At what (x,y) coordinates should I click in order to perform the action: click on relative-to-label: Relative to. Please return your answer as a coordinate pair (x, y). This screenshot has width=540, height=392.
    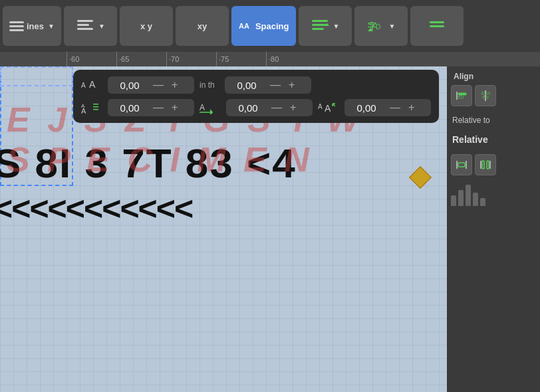
    Looking at the image, I should click on (493, 120).